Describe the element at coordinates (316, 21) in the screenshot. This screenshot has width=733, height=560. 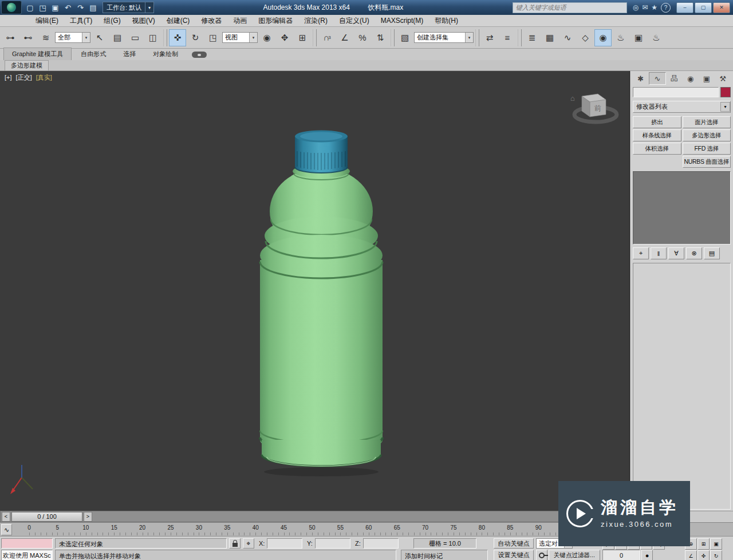
I see `menu-item-8: 渲染(R)` at that location.